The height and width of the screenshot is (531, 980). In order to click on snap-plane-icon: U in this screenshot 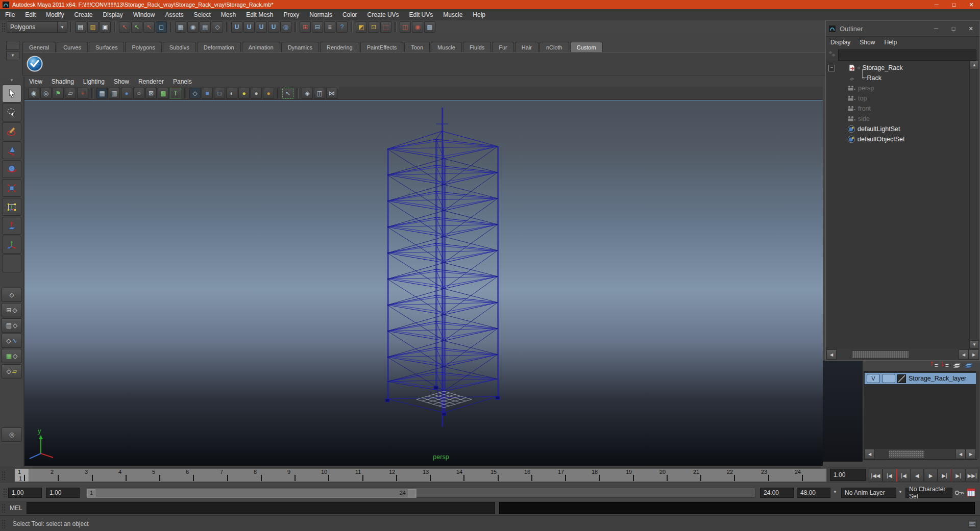, I will do `click(274, 27)`.